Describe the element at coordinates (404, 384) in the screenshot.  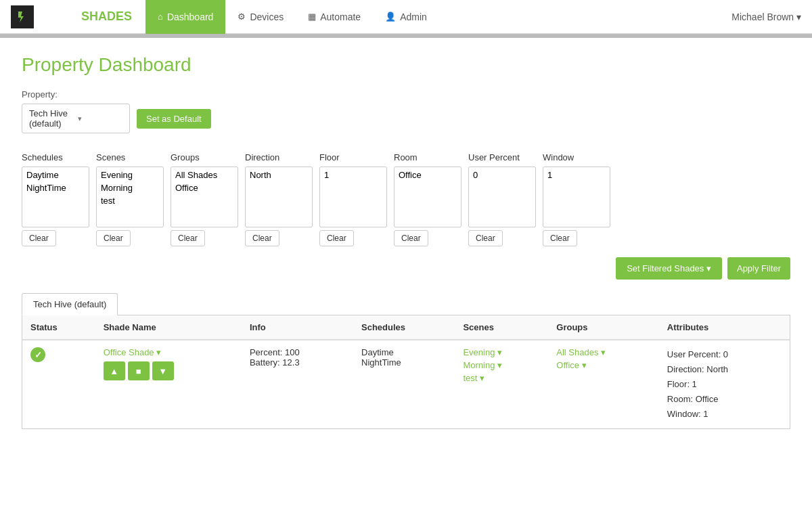
I see `cell-schedules: DaytimeNightTime` at that location.